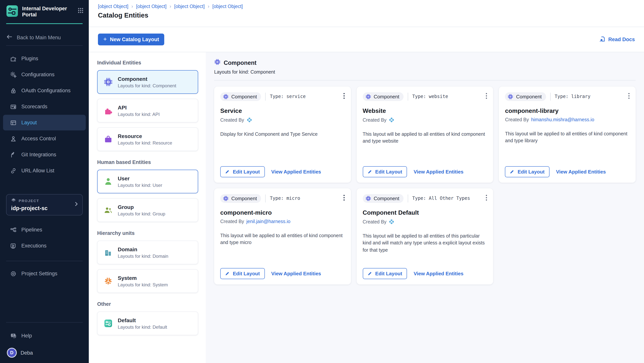 The image size is (644, 363). I want to click on back-to-main-menu: Back to Main Menu, so click(44, 38).